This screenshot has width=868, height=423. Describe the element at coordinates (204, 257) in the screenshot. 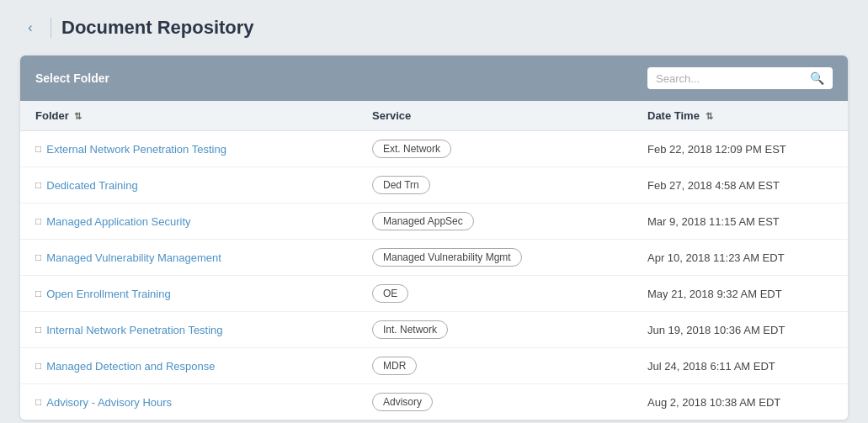

I see `folder-cell: □ Managed Vulnerability Management` at that location.